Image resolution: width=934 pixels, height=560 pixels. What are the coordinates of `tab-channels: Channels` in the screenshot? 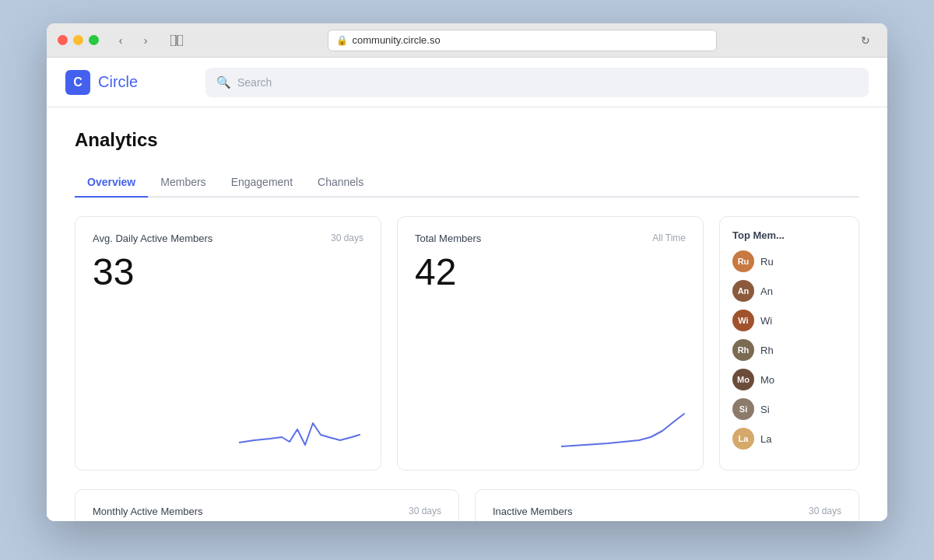 It's located at (341, 182).